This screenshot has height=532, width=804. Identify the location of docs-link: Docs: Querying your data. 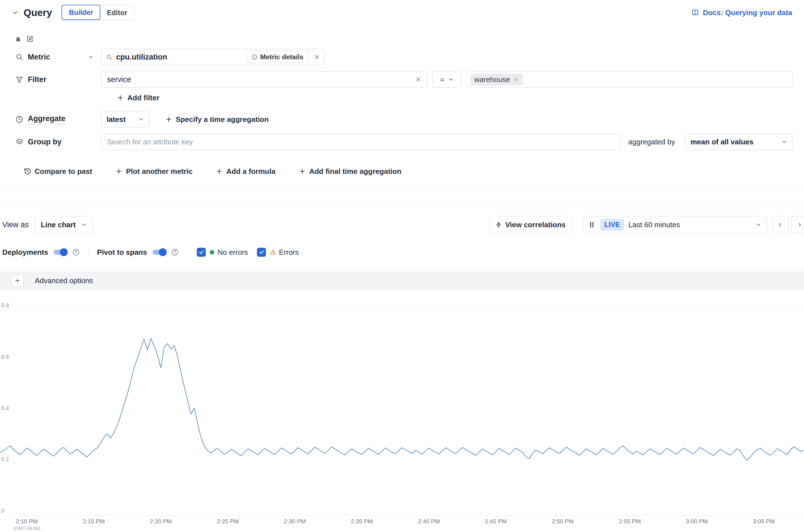
(742, 13).